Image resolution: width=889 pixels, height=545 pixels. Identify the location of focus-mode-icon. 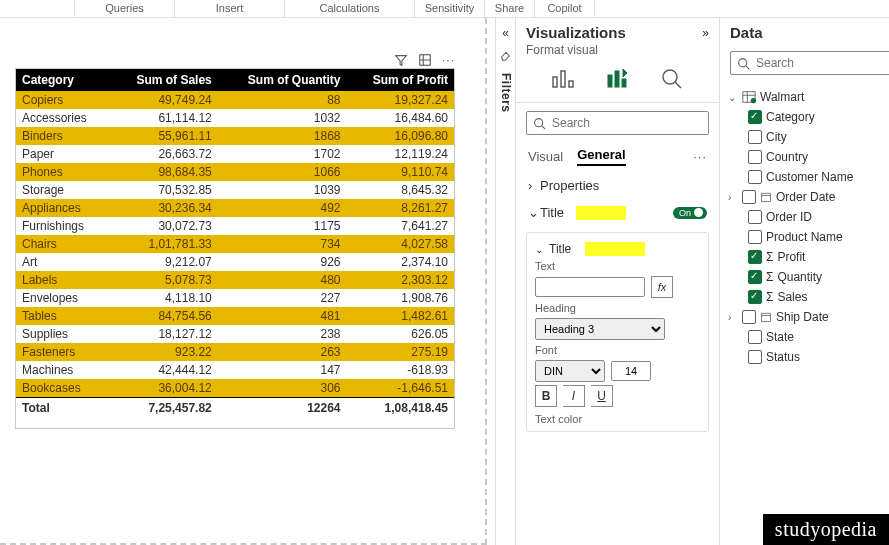
(425, 62).